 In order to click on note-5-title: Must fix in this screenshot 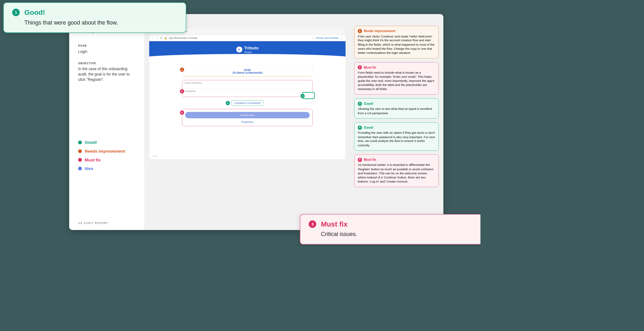, I will do `click(370, 160)`.